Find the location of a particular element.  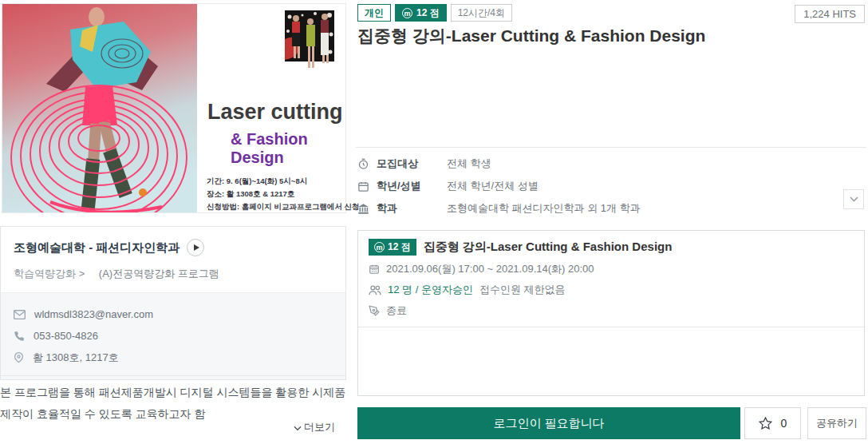

share-button: 공유하기 is located at coordinates (837, 423).